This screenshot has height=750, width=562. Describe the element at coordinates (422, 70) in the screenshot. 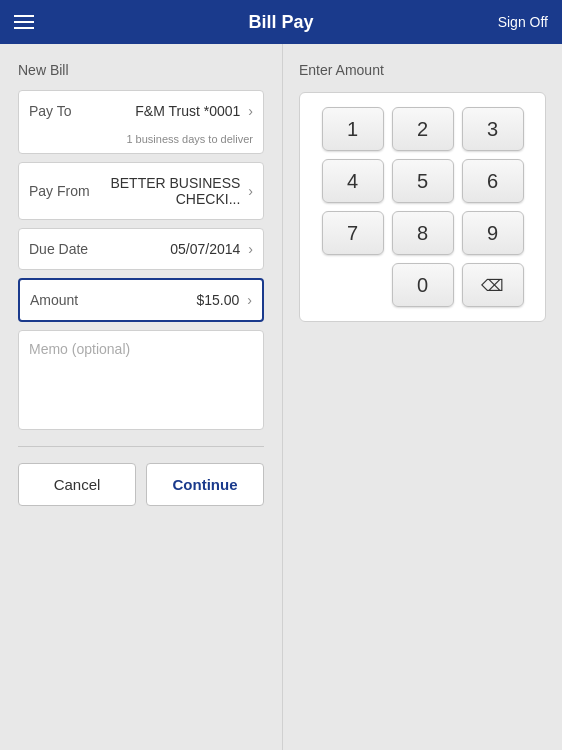

I see `enter-amount-title: Enter Amount` at that location.